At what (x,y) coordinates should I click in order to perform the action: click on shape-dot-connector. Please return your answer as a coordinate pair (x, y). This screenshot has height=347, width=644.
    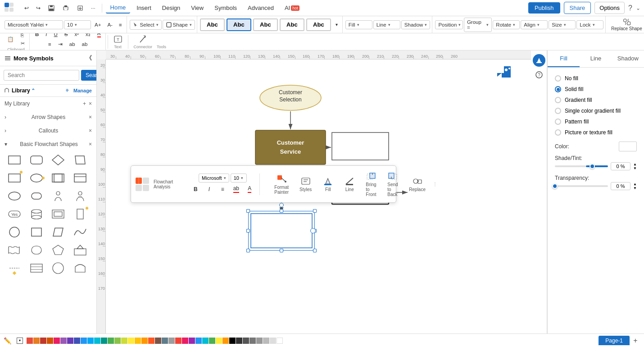
    Looking at the image, I should click on (14, 268).